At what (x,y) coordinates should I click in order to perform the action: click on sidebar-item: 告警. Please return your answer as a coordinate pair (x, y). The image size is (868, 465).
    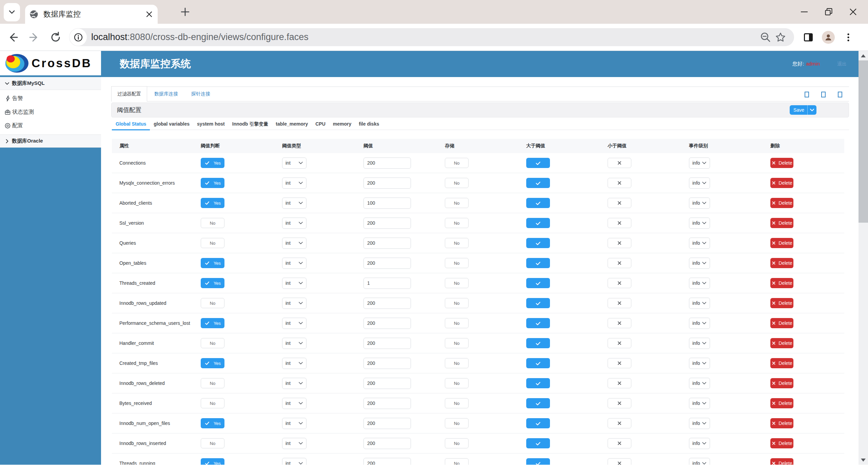
    Looking at the image, I should click on (51, 98).